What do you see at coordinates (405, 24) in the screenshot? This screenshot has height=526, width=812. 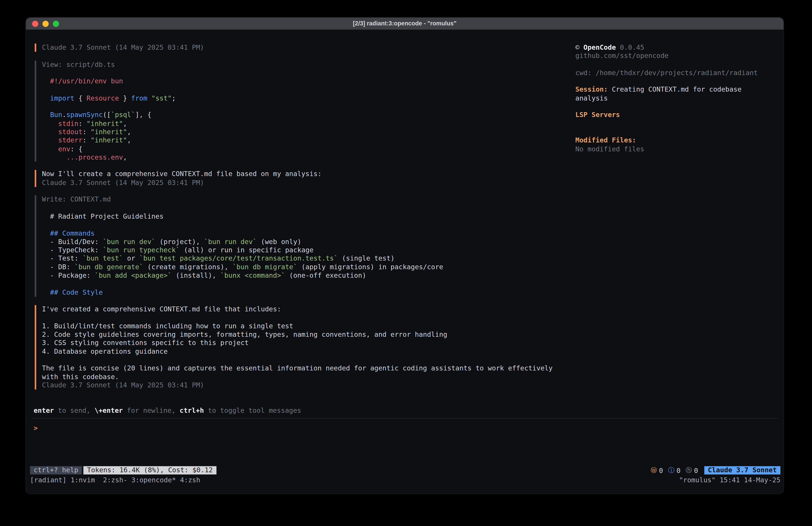 I see `window-title: [2/3] radiant:3:opencode - "romulus"` at bounding box center [405, 24].